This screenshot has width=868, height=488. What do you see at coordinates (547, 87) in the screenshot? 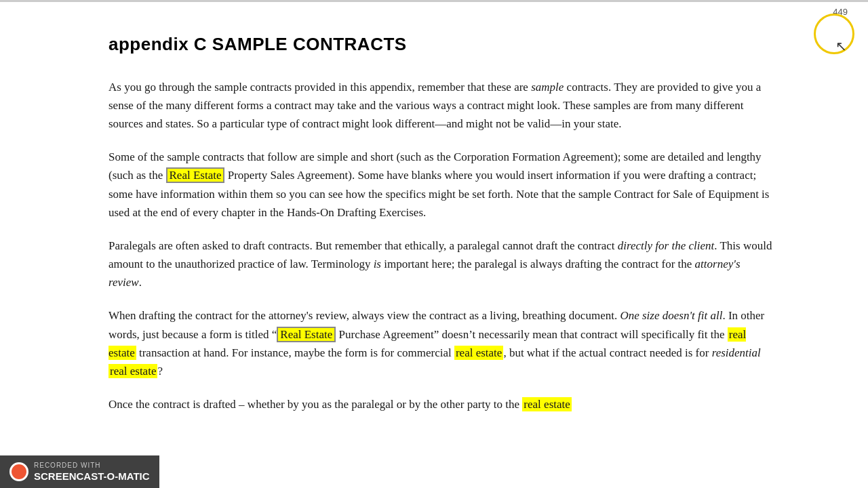
I see `para1-italic: sample` at bounding box center [547, 87].